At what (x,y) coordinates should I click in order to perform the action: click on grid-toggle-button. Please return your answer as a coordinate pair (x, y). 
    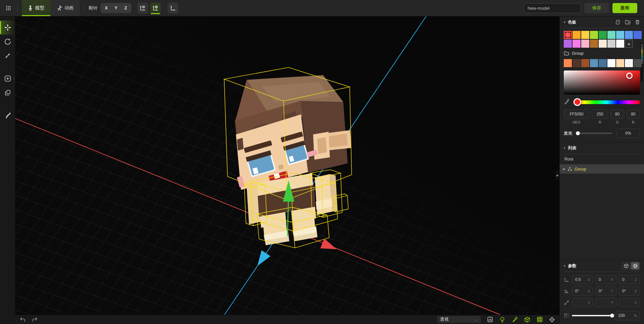
    Looking at the image, I should click on (540, 320).